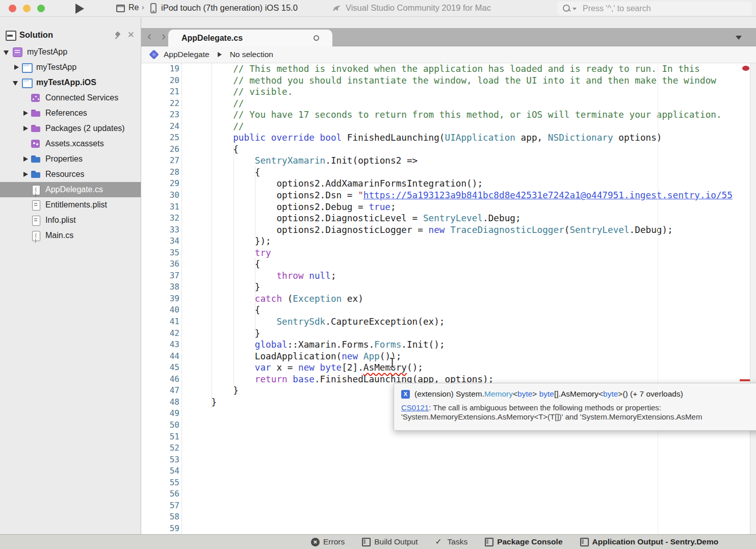  I want to click on breadcrumb-selection: No selection, so click(252, 55).